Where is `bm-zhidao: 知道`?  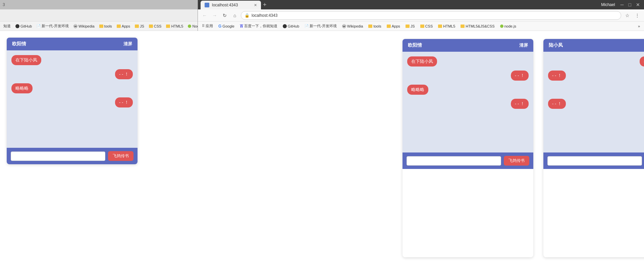 bm-zhidao: 知道 is located at coordinates (7, 26).